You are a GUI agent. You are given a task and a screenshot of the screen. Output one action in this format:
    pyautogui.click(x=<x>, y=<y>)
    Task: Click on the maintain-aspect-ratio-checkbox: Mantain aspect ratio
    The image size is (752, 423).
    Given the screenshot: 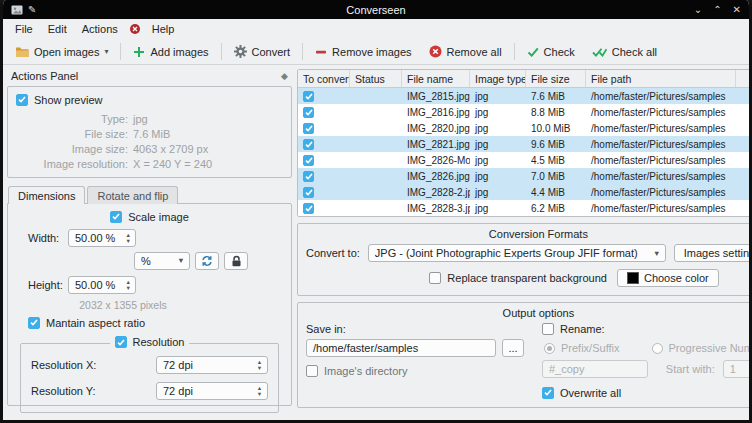 What is the action you would take?
    pyautogui.click(x=86, y=323)
    